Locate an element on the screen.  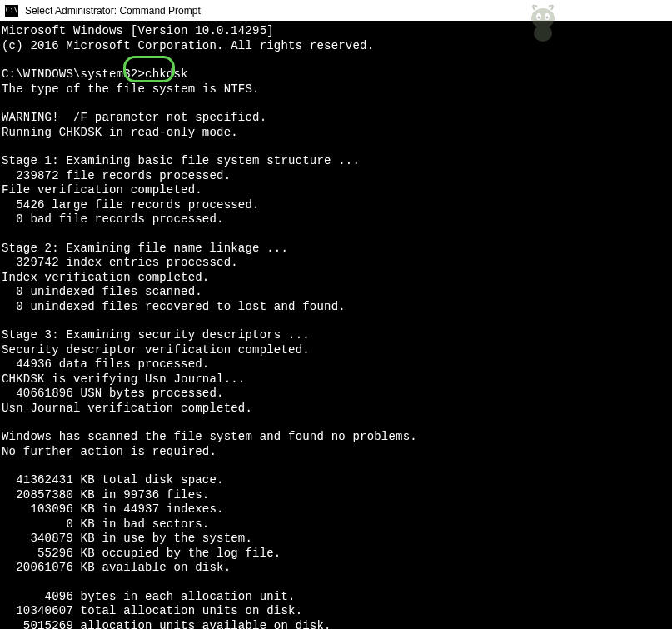
terminal-line: 55296 KB occupied by the log file. is located at coordinates (336, 554).